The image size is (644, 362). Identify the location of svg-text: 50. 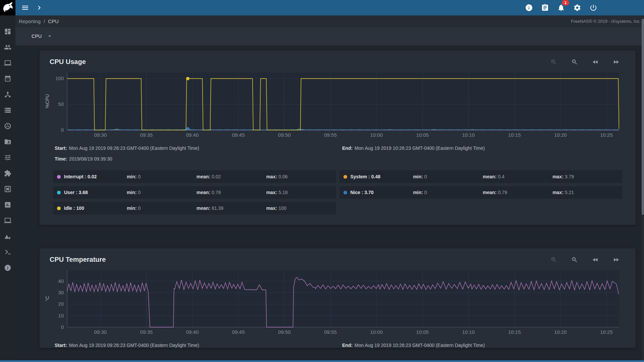
(61, 104).